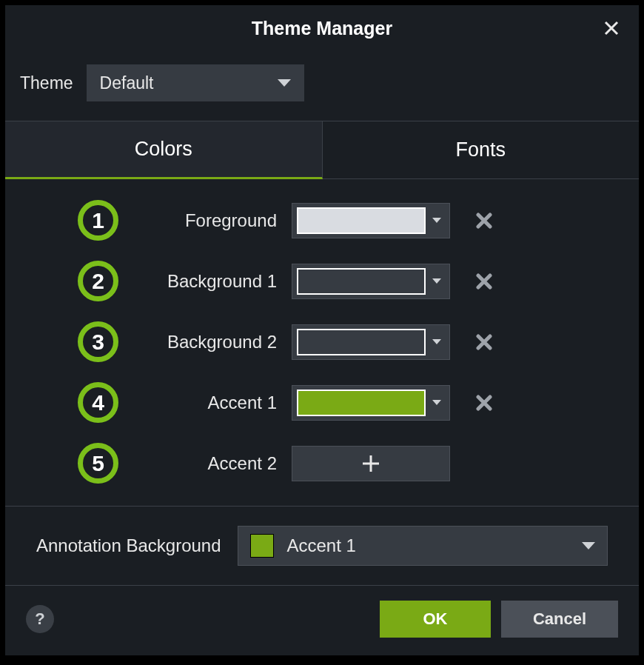 This screenshot has height=665, width=644. What do you see at coordinates (98, 221) in the screenshot?
I see `callout-badge: 1` at bounding box center [98, 221].